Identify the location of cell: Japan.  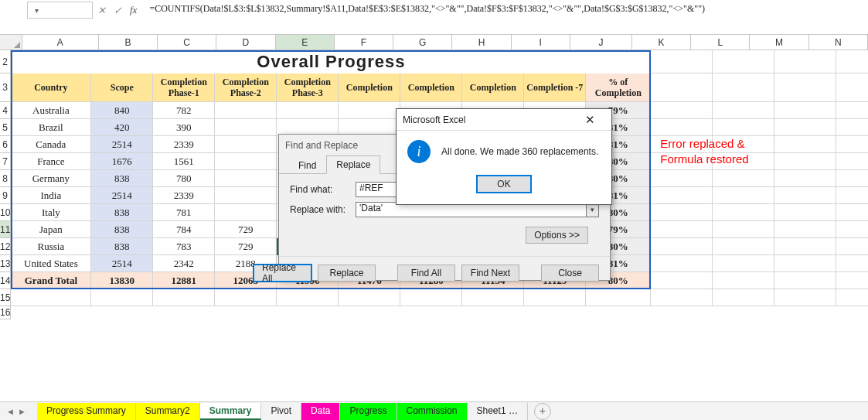
(51, 230).